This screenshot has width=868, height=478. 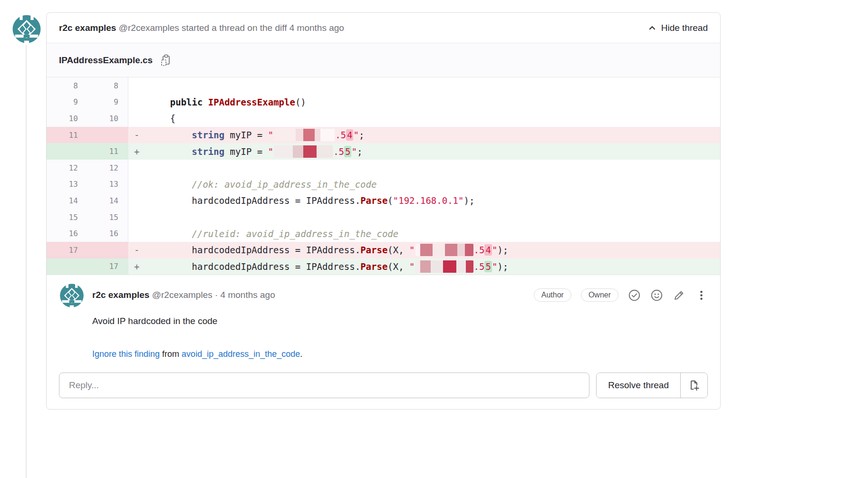 I want to click on comment-links: Ignore this finding from avoid_ip_addres…, so click(x=400, y=354).